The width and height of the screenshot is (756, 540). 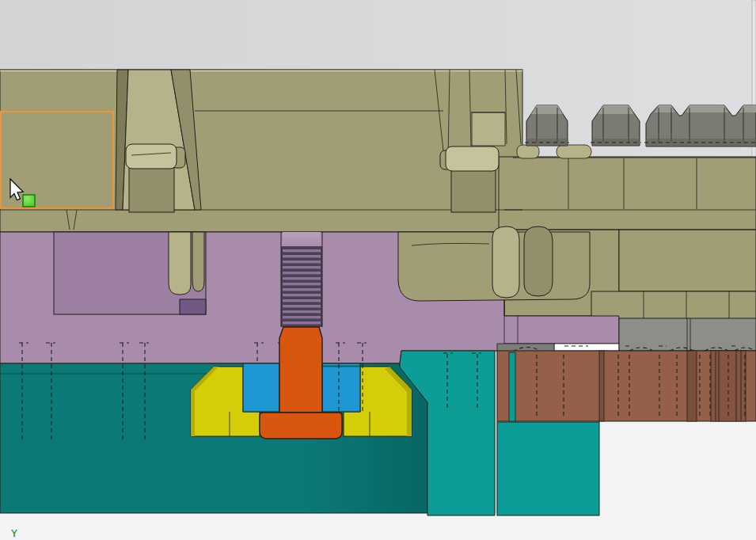 What do you see at coordinates (14, 534) in the screenshot?
I see `axis-label-y: Y` at bounding box center [14, 534].